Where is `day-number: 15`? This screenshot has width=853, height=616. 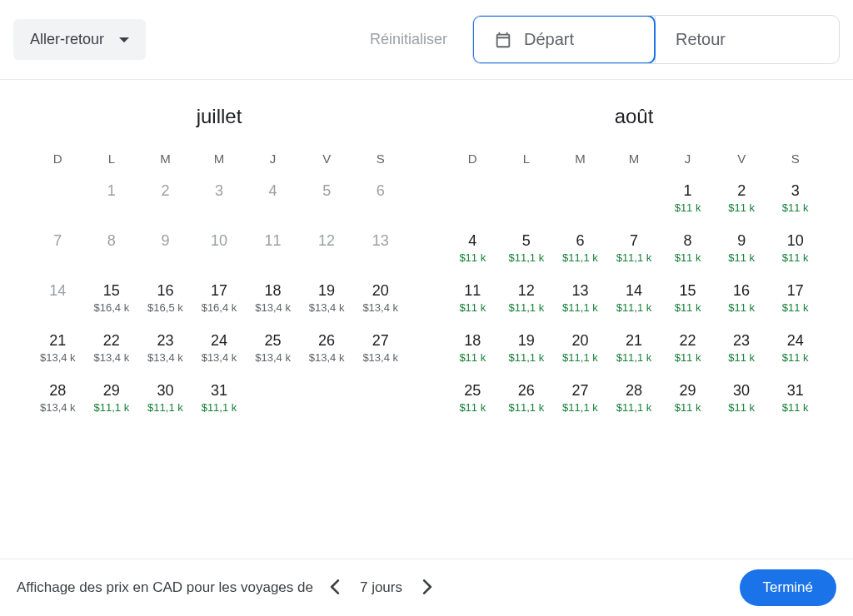 day-number: 15 is located at coordinates (112, 291).